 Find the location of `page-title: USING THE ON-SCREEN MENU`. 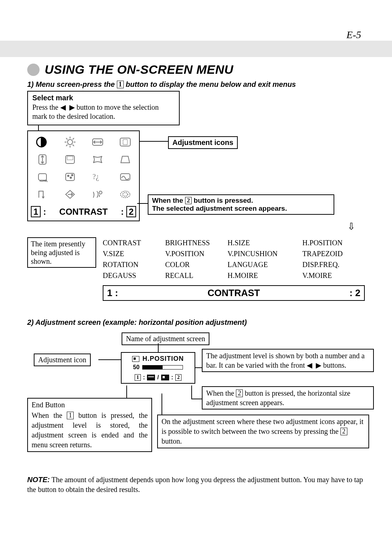

page-title: USING THE ON-SCREEN MENU is located at coordinates (139, 70).